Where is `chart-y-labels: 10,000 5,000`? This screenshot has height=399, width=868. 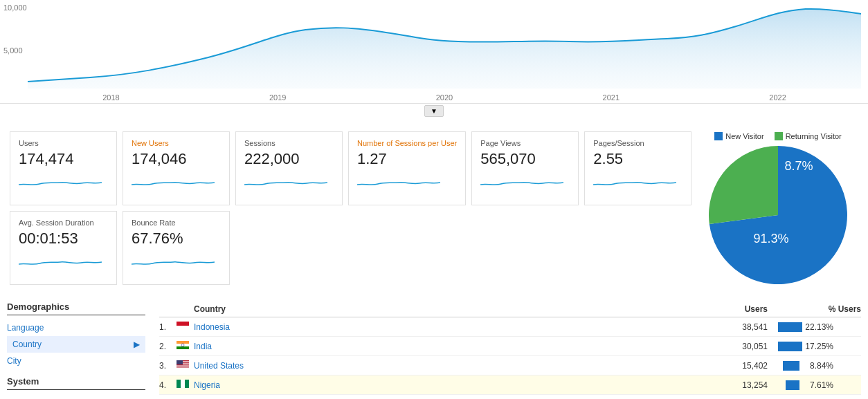
chart-y-labels: 10,000 5,000 is located at coordinates (15, 51).